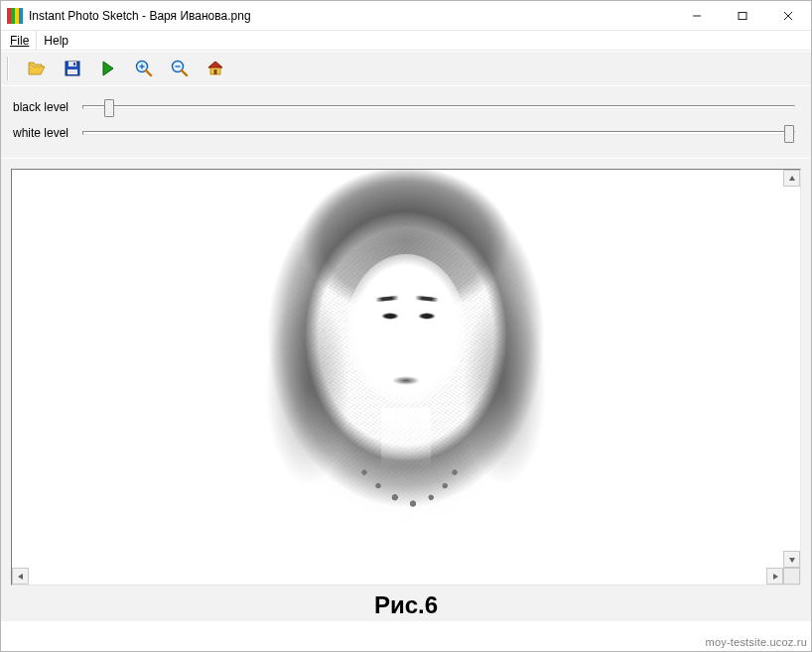 The image size is (812, 652). What do you see at coordinates (109, 108) in the screenshot?
I see `black-level-thumb` at bounding box center [109, 108].